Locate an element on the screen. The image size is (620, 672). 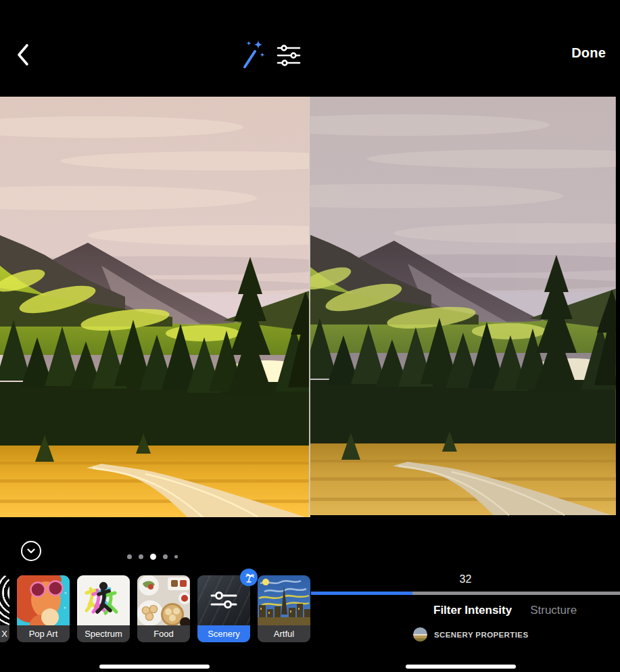
filter-thumbnail: X is located at coordinates (5, 608).